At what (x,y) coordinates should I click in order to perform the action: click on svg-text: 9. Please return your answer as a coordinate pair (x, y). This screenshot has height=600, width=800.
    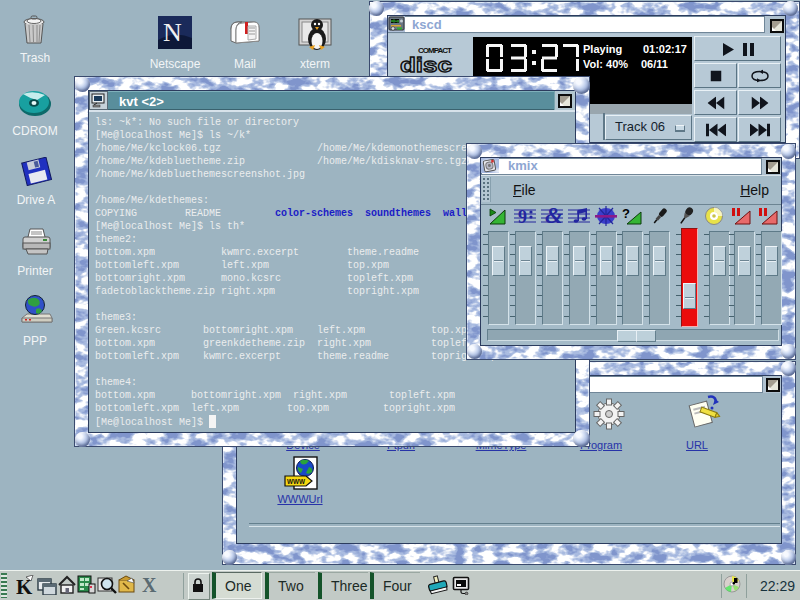
    Looking at the image, I should click on (522, 216).